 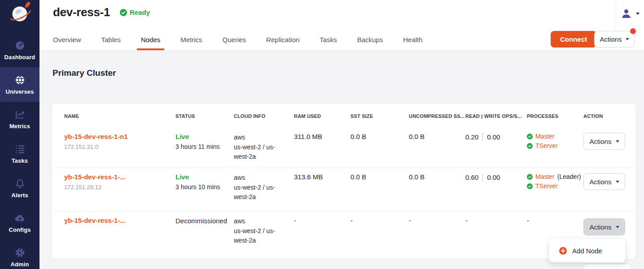 I want to click on node-name-link: yb-15-dev-ress-1-n1, so click(x=96, y=136).